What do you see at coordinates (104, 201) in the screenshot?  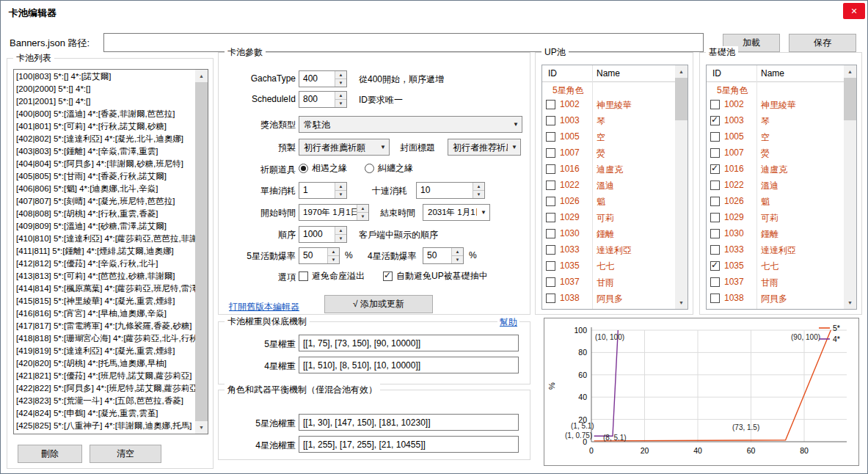 I see `list-item: [407|807] 5*:[刻晴] 4*:[凝光,班尼特,芭芭拉]` at bounding box center [104, 201].